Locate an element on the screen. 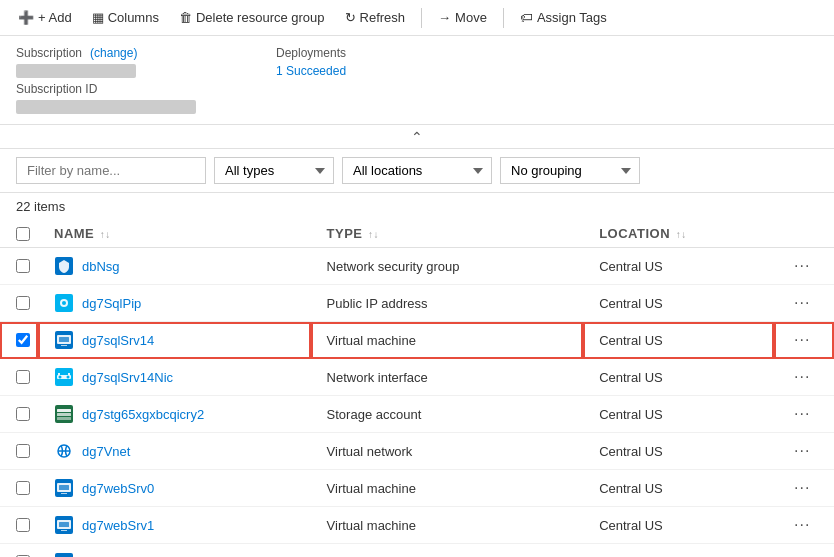 The image size is (834, 557). move-button: → Move is located at coordinates (462, 18).